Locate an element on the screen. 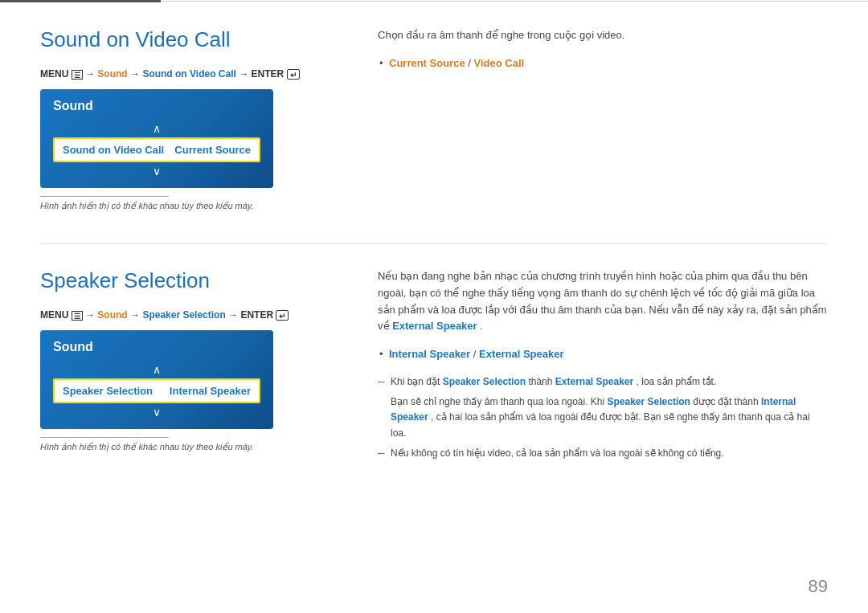 This screenshot has height=613, width=868. section2-bullet-list: Internal Speaker / External Speaker is located at coordinates (603, 355).